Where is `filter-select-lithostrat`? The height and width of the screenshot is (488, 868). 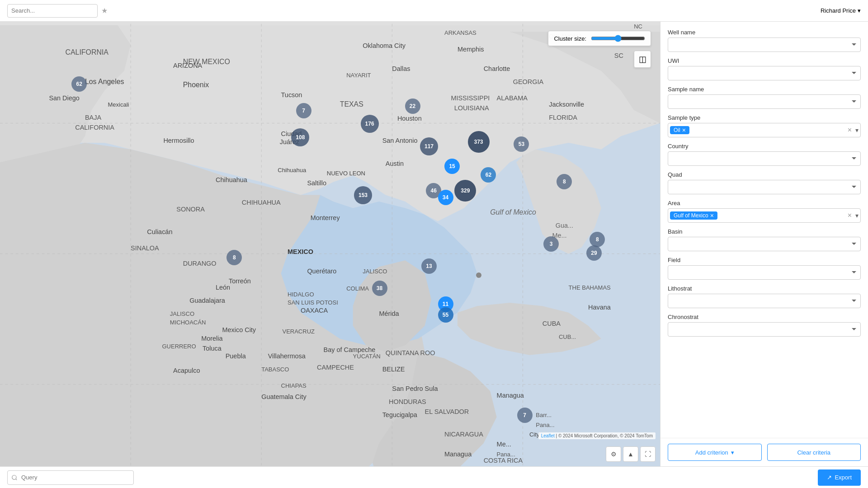 filter-select-lithostrat is located at coordinates (764, 301).